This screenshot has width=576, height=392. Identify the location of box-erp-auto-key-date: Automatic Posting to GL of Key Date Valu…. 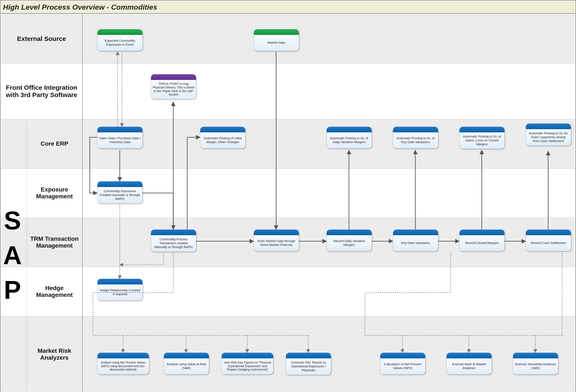
(415, 138).